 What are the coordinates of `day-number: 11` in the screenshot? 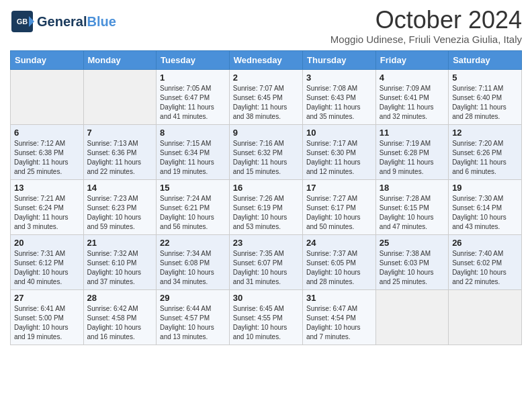 It's located at (412, 133).